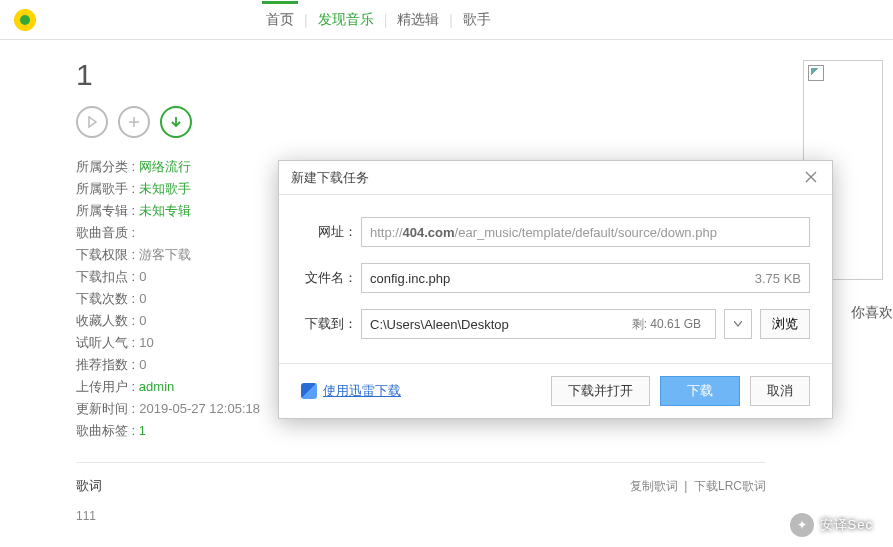 The width and height of the screenshot is (893, 547). I want to click on nav-home: 首页, so click(280, 20).